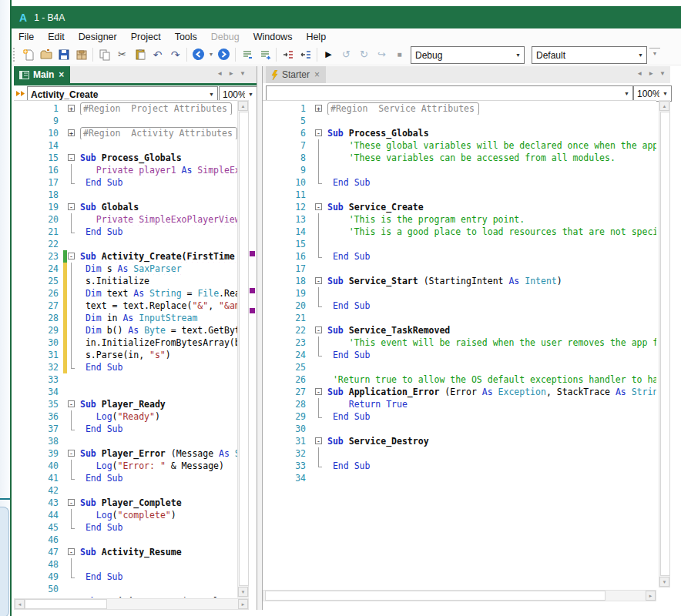 Image resolution: width=681 pixels, height=616 pixels. Describe the element at coordinates (126, 490) in the screenshot. I see `code-line: 42` at that location.